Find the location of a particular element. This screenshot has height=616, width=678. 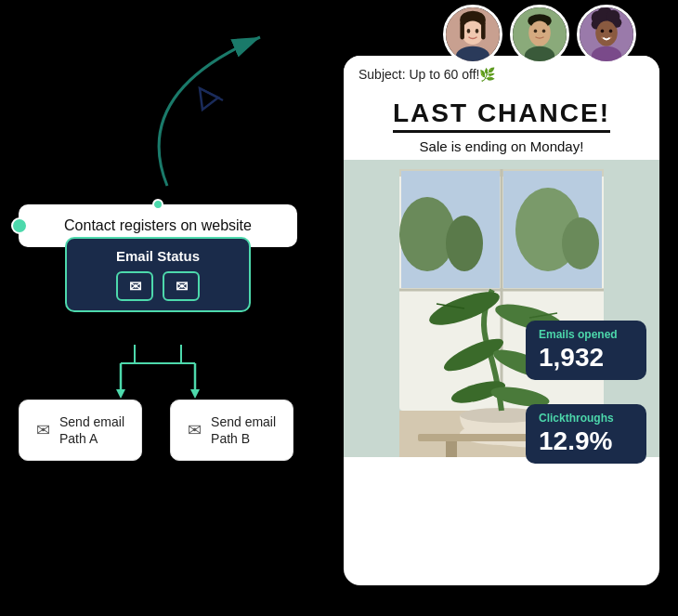

email-icons-row: ✉ ✉ is located at coordinates (158, 286).